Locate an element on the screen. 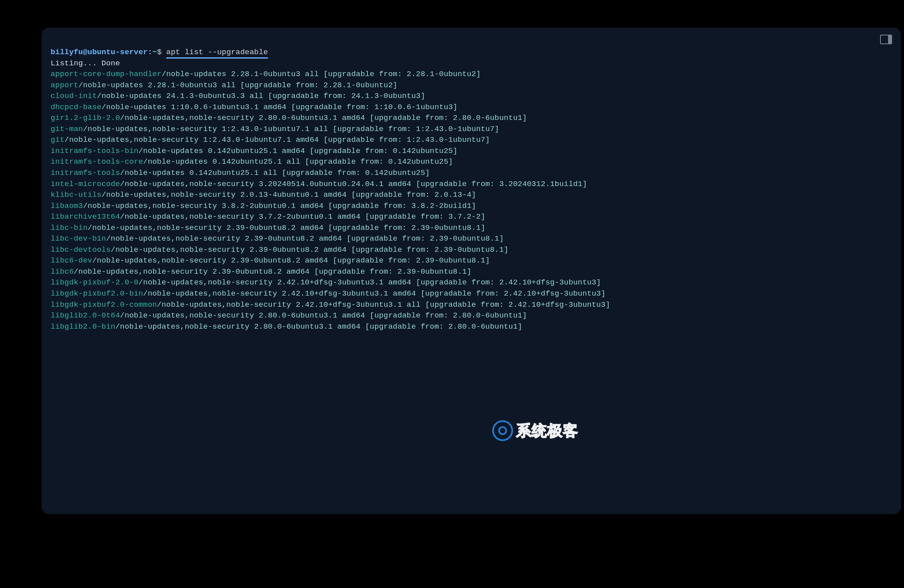 This screenshot has width=904, height=588. package-name: git-man is located at coordinates (67, 129).